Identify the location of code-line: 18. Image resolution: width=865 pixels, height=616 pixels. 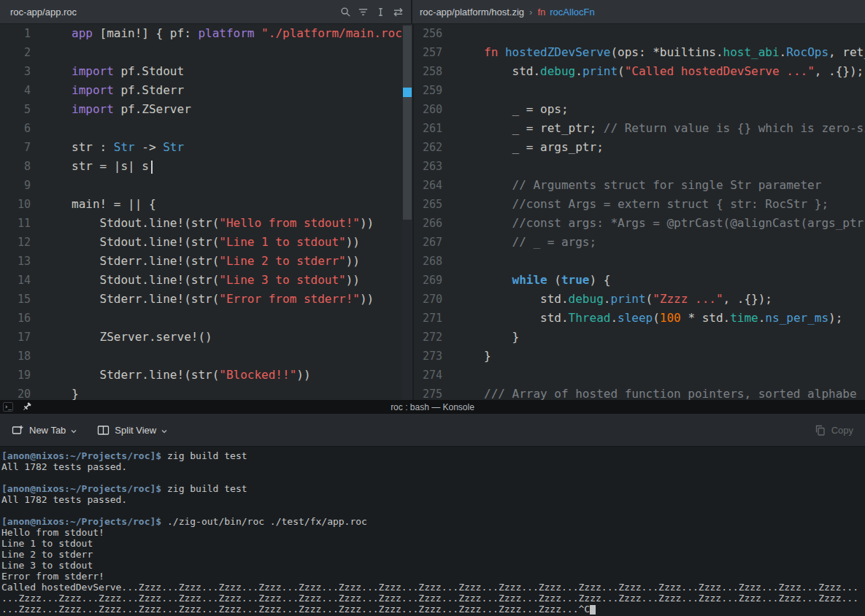
(206, 356).